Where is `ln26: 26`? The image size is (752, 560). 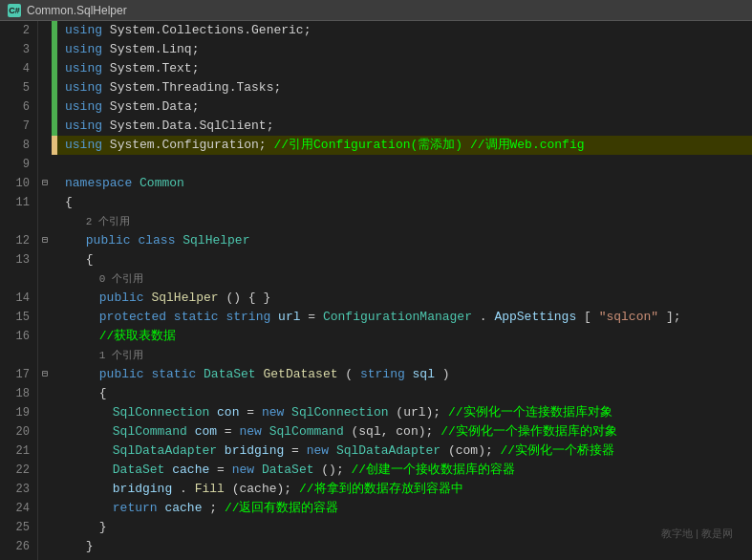
ln26: 26 is located at coordinates (19, 547).